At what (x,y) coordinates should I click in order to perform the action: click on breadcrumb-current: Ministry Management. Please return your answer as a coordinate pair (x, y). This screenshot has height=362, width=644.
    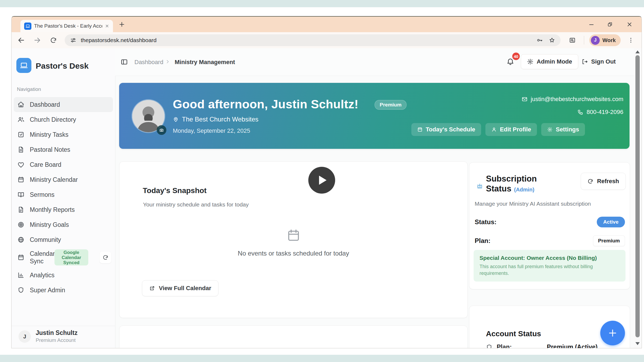
    Looking at the image, I should click on (205, 62).